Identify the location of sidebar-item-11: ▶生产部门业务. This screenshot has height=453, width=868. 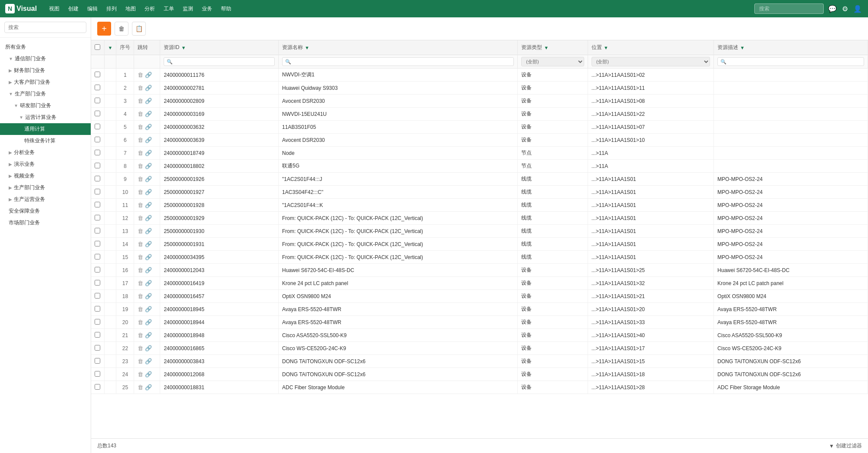
(45, 187).